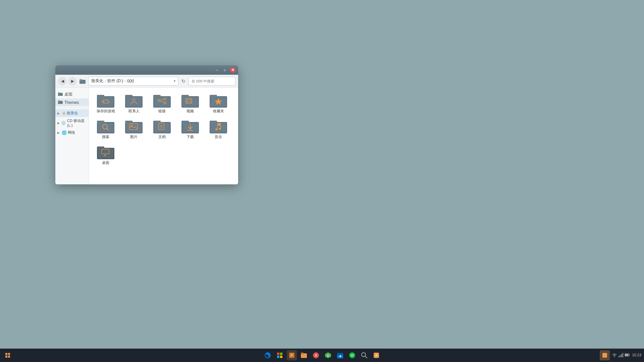  I want to click on sidebar-label-themes: Themes, so click(72, 103).